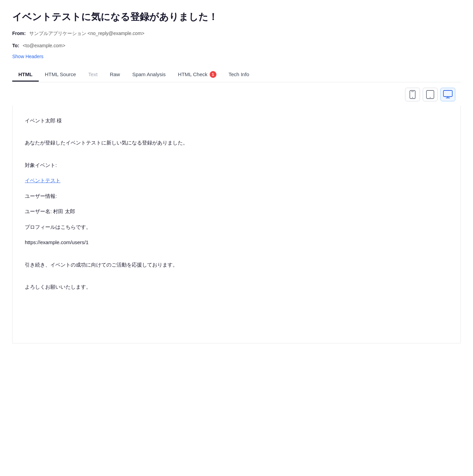 This screenshot has height=476, width=473. Describe the element at coordinates (239, 75) in the screenshot. I see `tab-tech-info: Tech Info` at that location.